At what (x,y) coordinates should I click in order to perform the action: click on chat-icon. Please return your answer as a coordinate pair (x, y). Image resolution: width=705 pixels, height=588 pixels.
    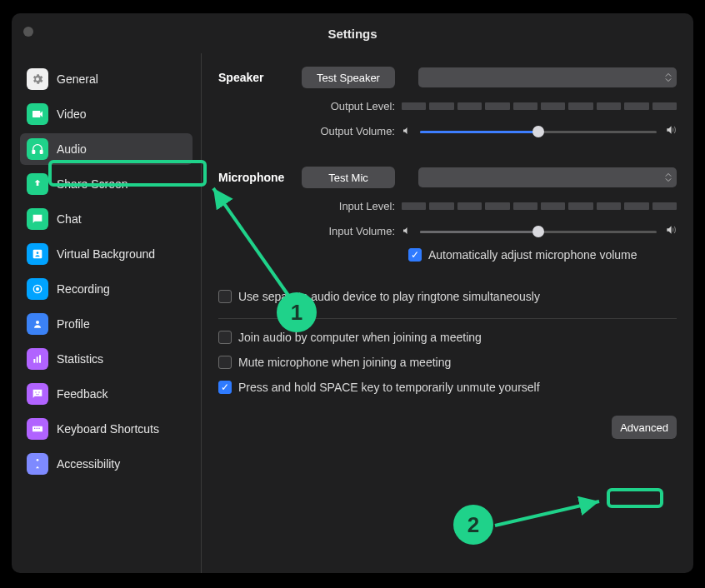
    Looking at the image, I should click on (38, 219).